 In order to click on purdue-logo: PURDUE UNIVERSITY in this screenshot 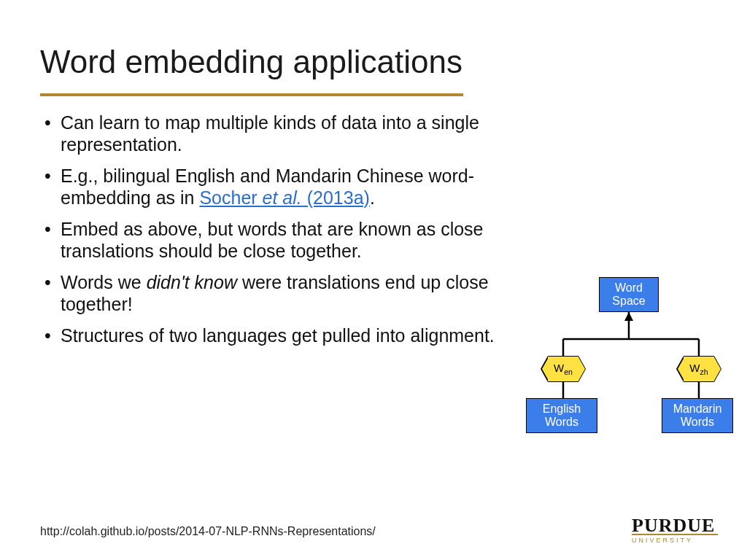, I will do `click(675, 531)`.